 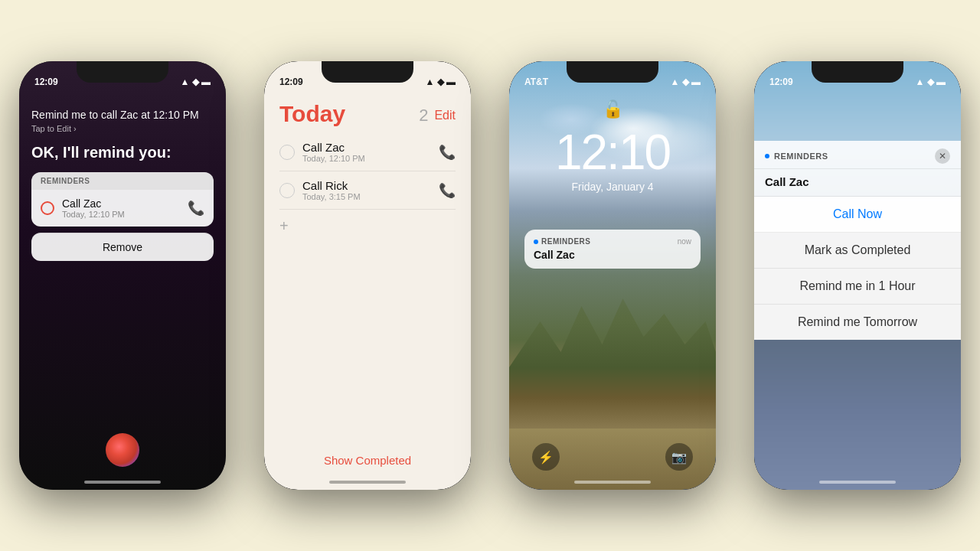 I want to click on reminder-item-1: Call Zac Today, 12:10 PM 📞, so click(x=368, y=152).